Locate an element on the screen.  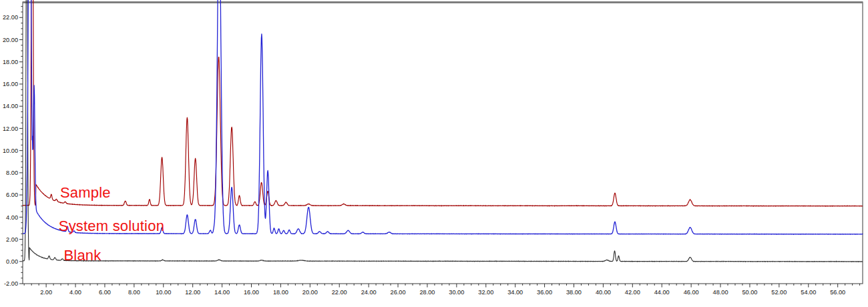
x-tick-label: 24.00 is located at coordinates (369, 292).